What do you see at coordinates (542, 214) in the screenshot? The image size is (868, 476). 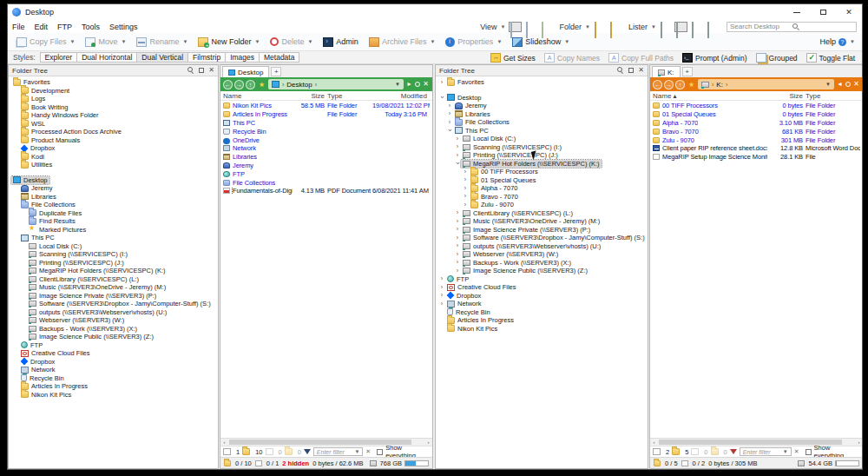 I see `tree-item-clientlibrary-servicespc-l-: ›ClientLibrary (\\SERVICESPC) (L:)` at bounding box center [542, 214].